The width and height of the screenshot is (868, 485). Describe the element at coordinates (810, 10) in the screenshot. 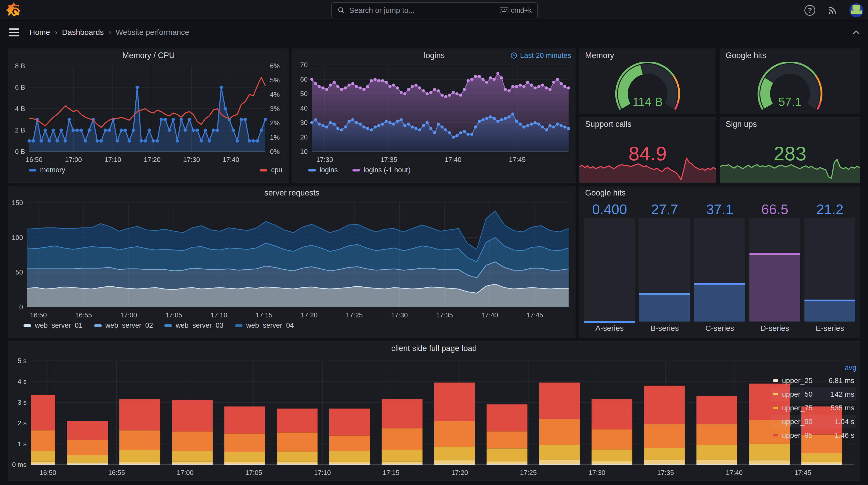

I see `help-icon: ?` at that location.